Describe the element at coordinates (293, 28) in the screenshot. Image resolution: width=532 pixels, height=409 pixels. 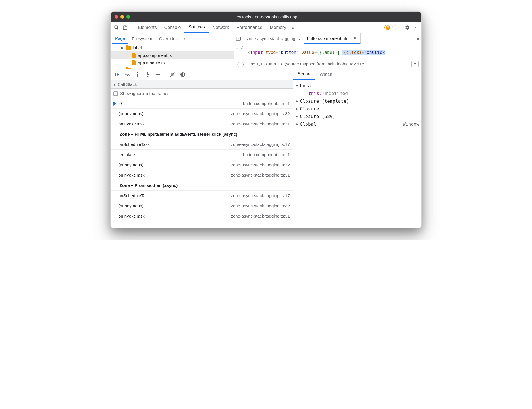
I see `more-tabs-icon: »` at that location.